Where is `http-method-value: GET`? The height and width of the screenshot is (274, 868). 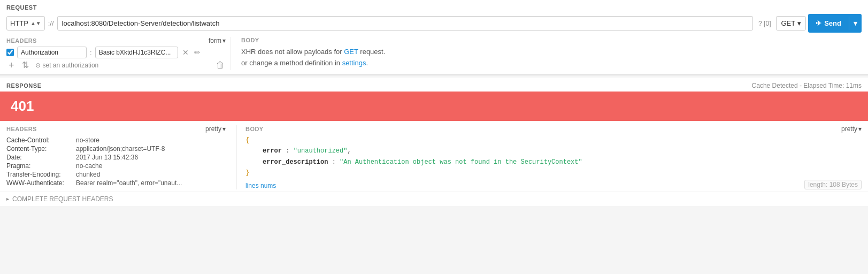
http-method-value: GET is located at coordinates (788, 24).